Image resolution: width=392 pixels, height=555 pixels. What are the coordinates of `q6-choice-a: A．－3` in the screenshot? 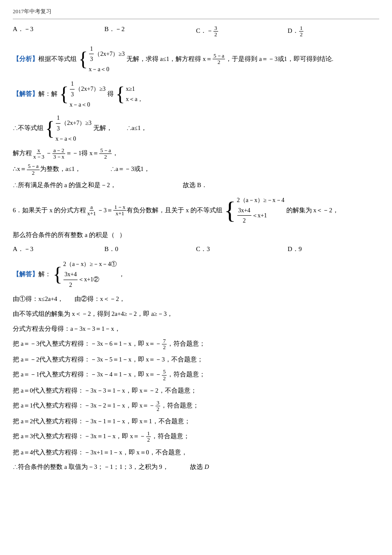 It's located at (59, 249).